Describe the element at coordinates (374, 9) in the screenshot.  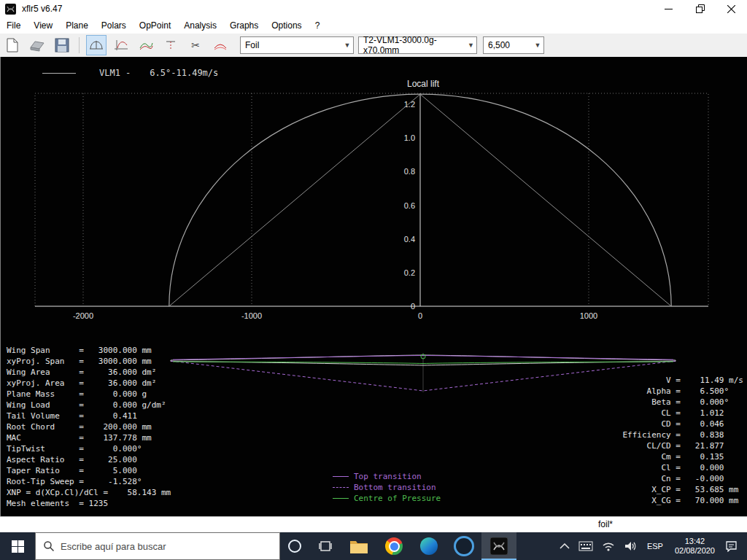
I see `title-bar: xflr5 v6.47` at that location.